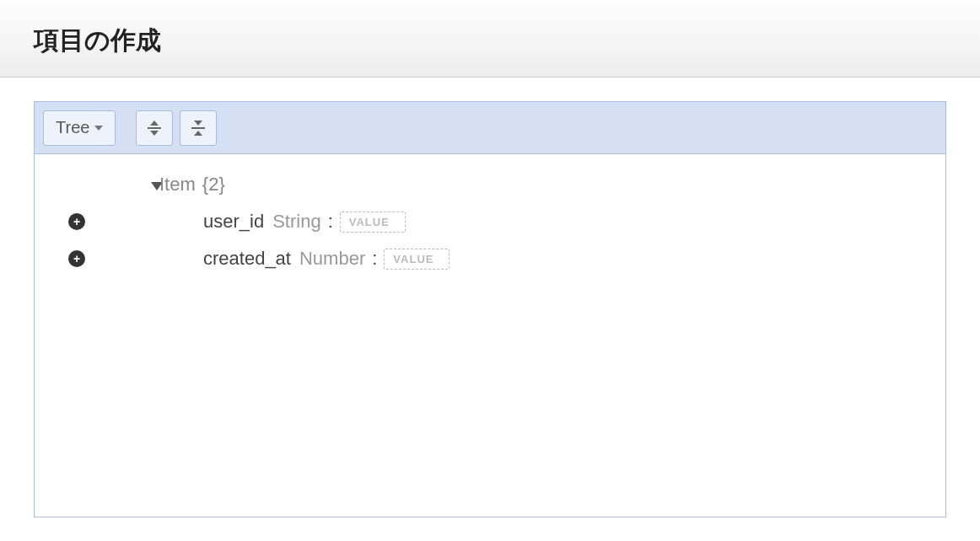  What do you see at coordinates (198, 128) in the screenshot?
I see `collapse-icon` at bounding box center [198, 128].